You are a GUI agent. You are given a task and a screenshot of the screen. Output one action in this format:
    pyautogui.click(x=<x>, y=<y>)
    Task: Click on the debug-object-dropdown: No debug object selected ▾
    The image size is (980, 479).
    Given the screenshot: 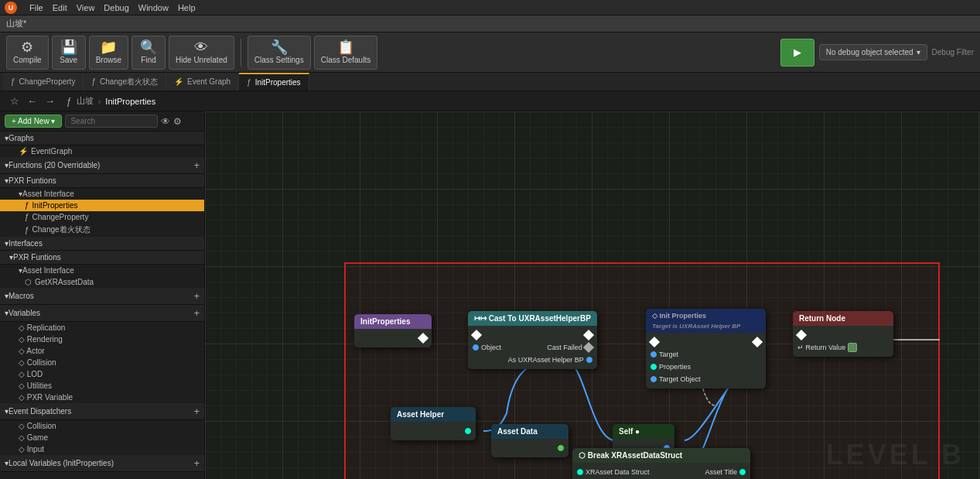 What is the action you would take?
    pyautogui.click(x=873, y=53)
    